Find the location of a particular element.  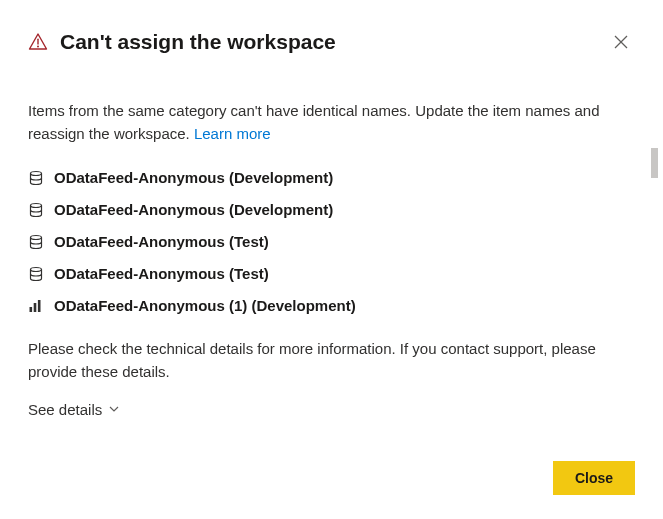

dialog-footer: Close is located at coordinates (594, 478).